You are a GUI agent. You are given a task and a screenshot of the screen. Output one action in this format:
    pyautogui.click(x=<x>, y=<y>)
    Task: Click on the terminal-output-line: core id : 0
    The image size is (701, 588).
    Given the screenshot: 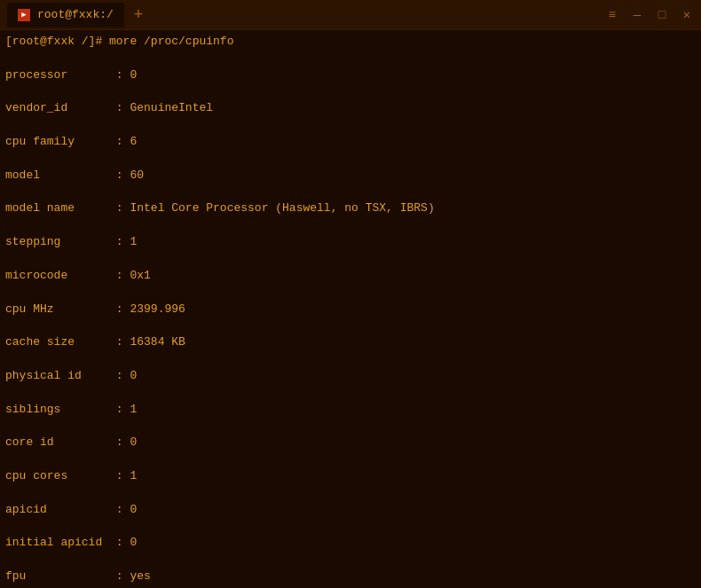 What is the action you would take?
    pyautogui.click(x=350, y=443)
    